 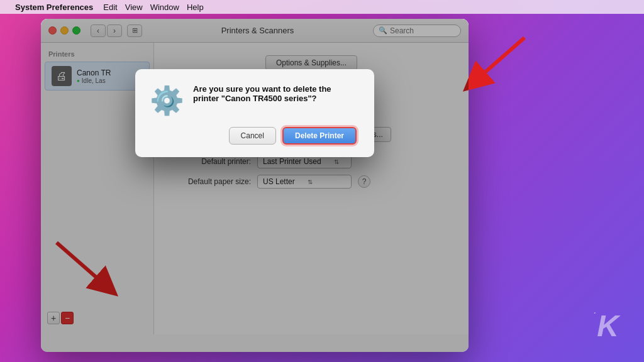 I want to click on delete-printer-button: Delete Printer, so click(x=319, y=136).